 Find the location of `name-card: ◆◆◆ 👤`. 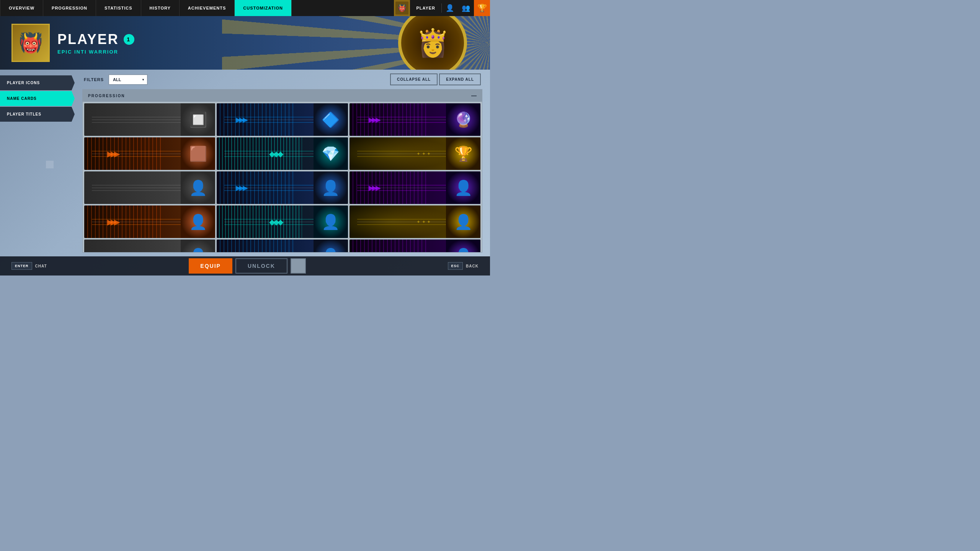

name-card: ◆◆◆ 👤 is located at coordinates (282, 222).